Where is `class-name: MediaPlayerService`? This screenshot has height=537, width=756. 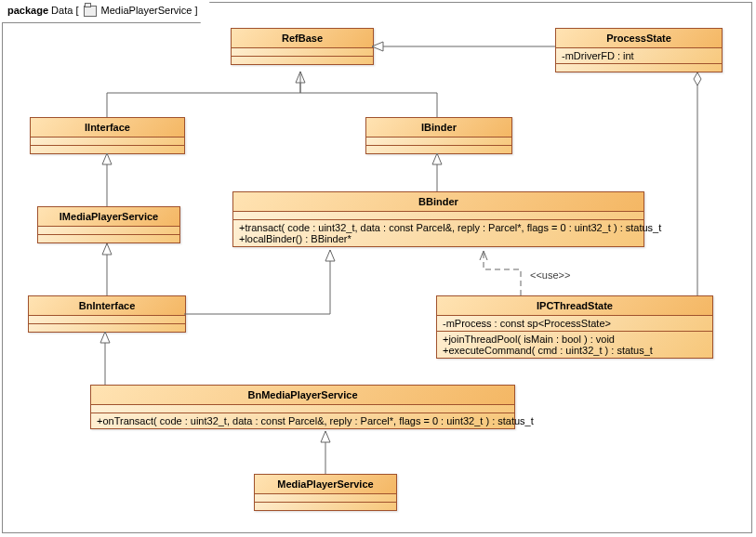
class-name: MediaPlayerService is located at coordinates (325, 485).